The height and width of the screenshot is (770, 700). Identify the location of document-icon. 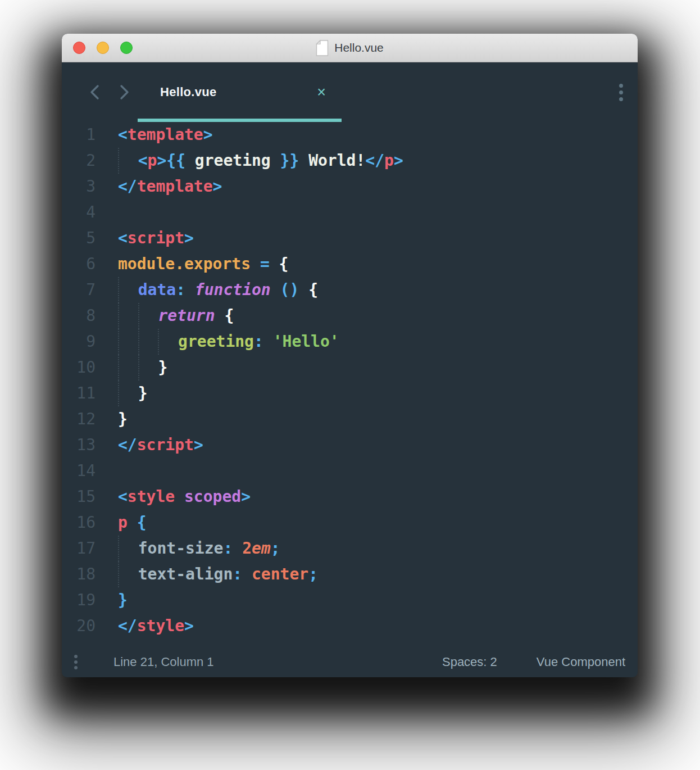
(322, 48).